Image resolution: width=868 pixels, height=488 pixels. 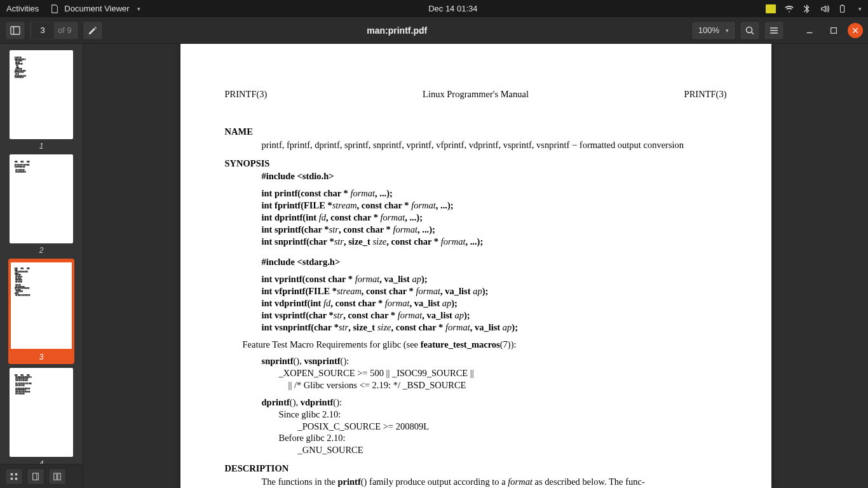 What do you see at coordinates (494, 482) in the screenshot?
I see `description-body: The functions in the printf() family pro…` at bounding box center [494, 482].